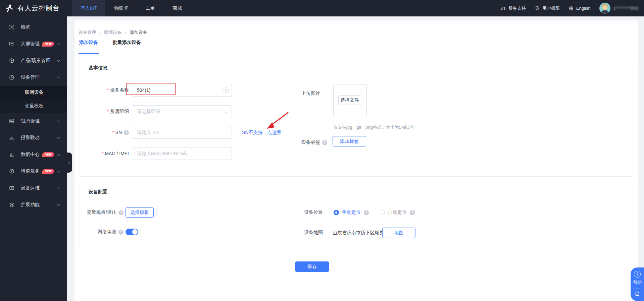 The height and width of the screenshot is (301, 644). What do you see at coordinates (34, 138) in the screenshot?
I see `sidebar-item-alarm-linkage: 报警联动` at bounding box center [34, 138].